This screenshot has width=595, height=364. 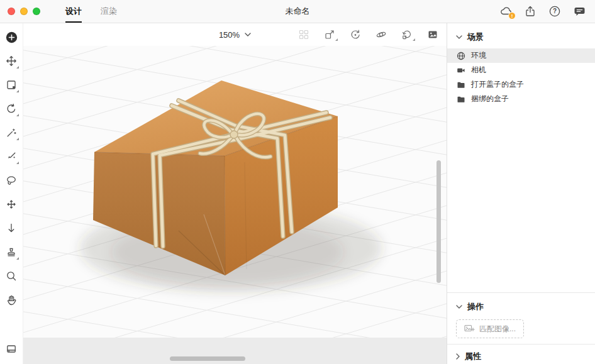 I want to click on scene-header-label: 场景, so click(x=475, y=37).